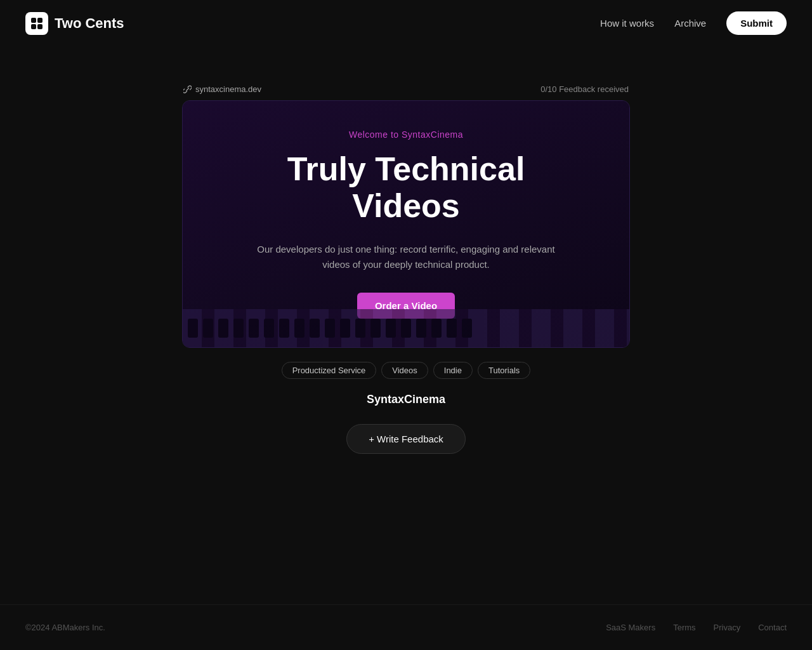 The width and height of the screenshot is (812, 650). What do you see at coordinates (329, 371) in the screenshot?
I see `tag-productized-service: Productized Service` at bounding box center [329, 371].